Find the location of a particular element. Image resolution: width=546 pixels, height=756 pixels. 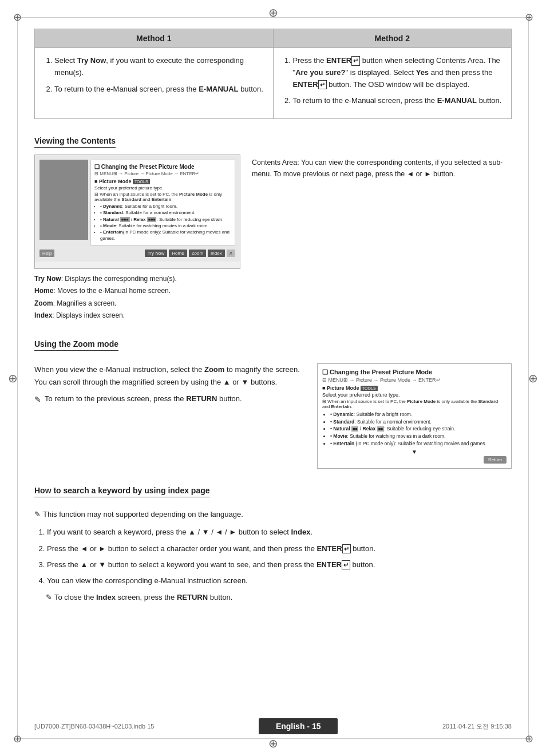

caption-trynow: Try Now: Displays the corresponding menu… is located at coordinates (137, 279).